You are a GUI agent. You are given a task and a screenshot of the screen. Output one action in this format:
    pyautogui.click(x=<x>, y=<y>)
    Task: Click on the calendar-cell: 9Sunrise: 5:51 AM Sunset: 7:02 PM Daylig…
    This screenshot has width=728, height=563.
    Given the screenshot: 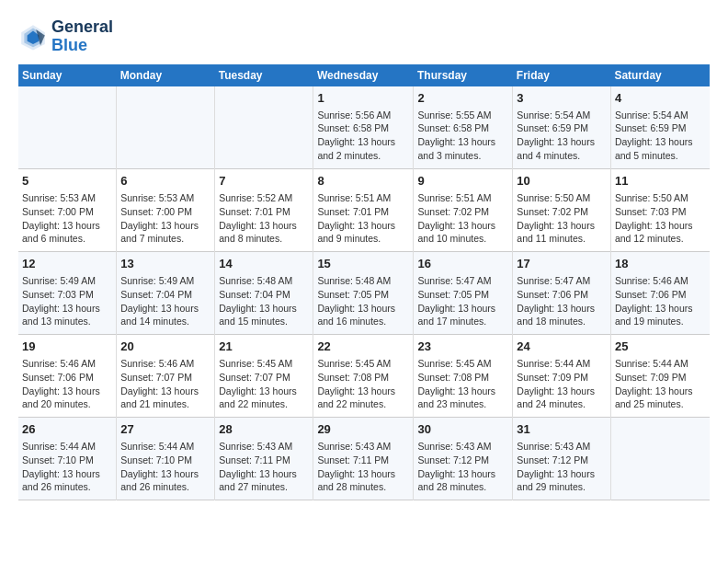 What is the action you would take?
    pyautogui.click(x=463, y=211)
    